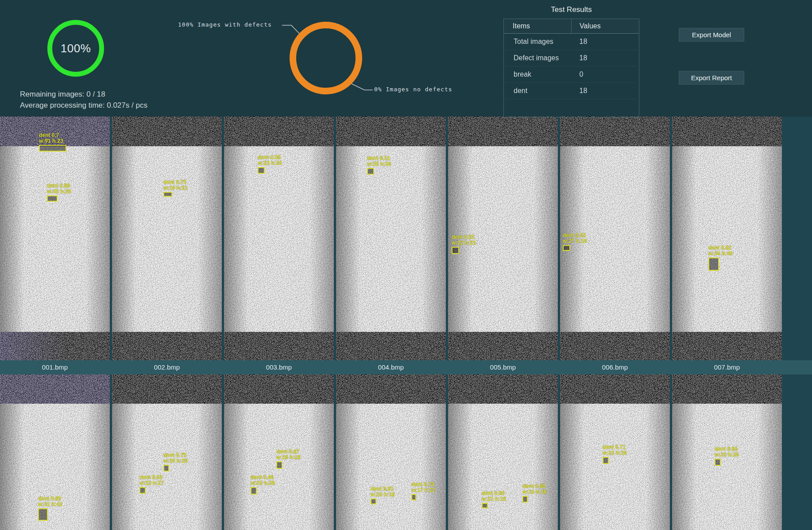  I want to click on table-row: break 0, so click(572, 74).